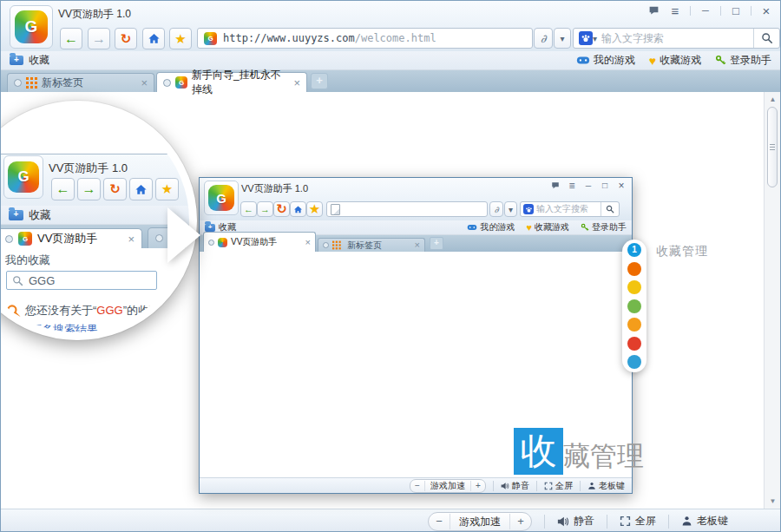 This screenshot has height=532, width=781. I want to click on my-favorites-title: 我的收藏, so click(28, 260).